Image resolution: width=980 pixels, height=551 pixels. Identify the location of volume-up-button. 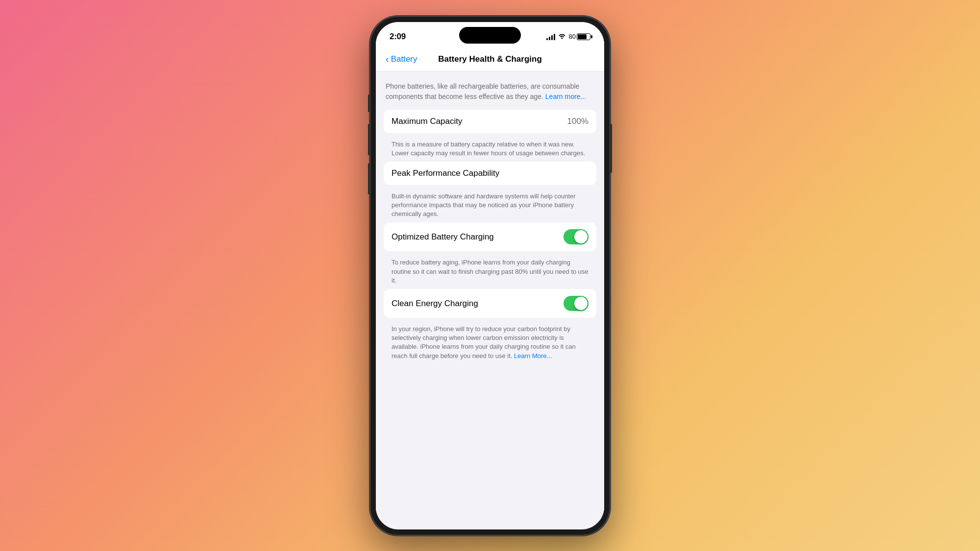
(369, 140).